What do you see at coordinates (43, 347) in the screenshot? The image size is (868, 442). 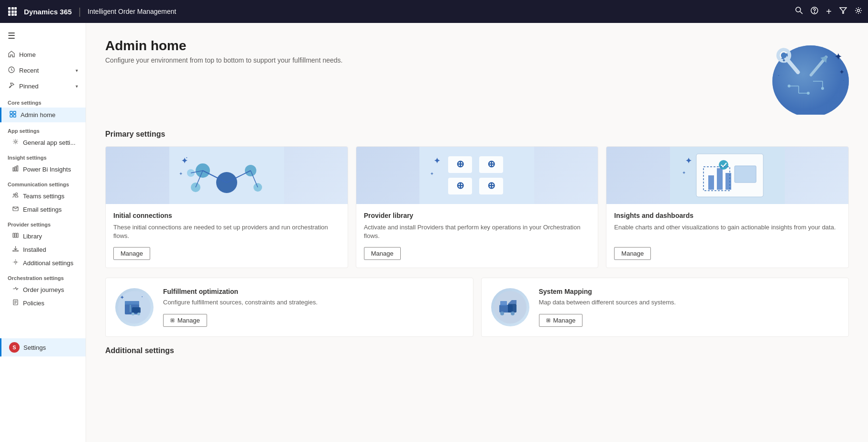 I see `sidebar-item-settings: S Settings` at bounding box center [43, 347].